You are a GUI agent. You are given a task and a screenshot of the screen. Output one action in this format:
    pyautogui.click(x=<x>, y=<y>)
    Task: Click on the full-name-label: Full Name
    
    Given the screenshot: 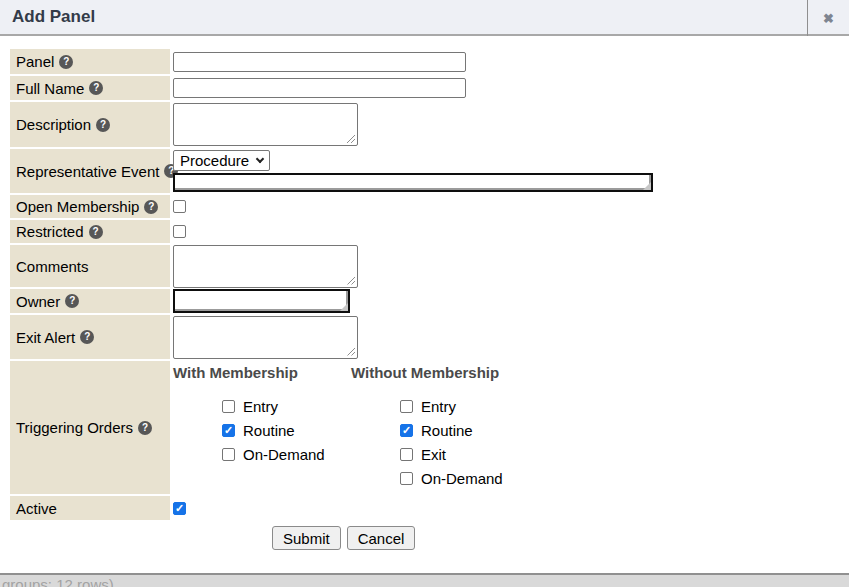 What is the action you would take?
    pyautogui.click(x=50, y=88)
    